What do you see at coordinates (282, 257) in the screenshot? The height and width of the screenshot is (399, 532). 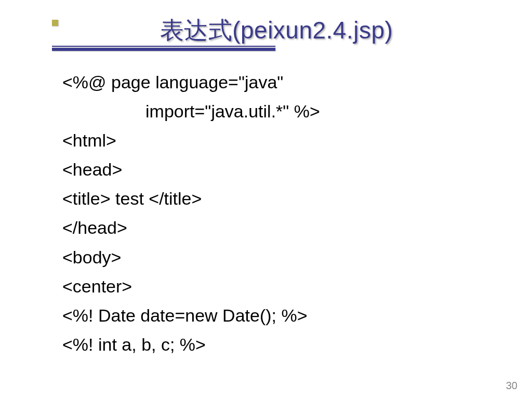 I see `code-line: <body>` at bounding box center [282, 257].